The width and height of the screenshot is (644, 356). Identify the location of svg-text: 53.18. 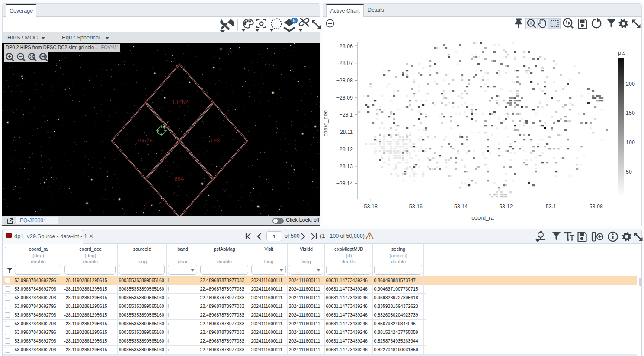
(371, 207).